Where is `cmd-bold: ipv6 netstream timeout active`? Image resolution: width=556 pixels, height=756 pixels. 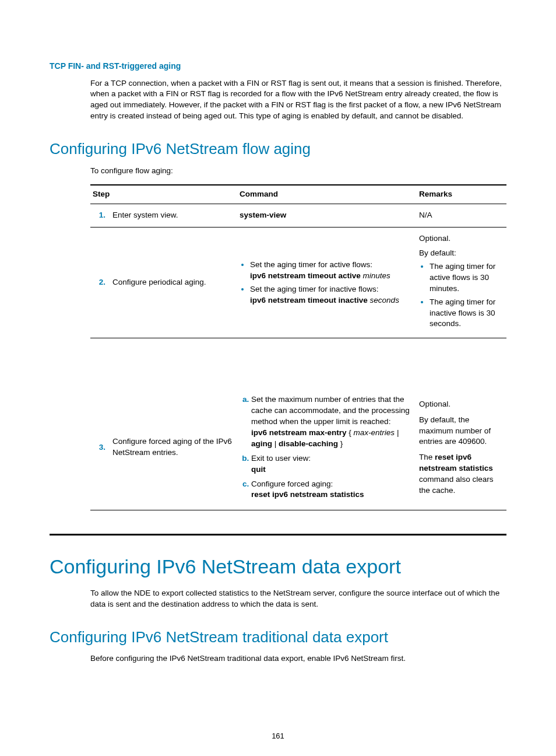 cmd-bold: ipv6 netstream timeout active is located at coordinates (305, 275).